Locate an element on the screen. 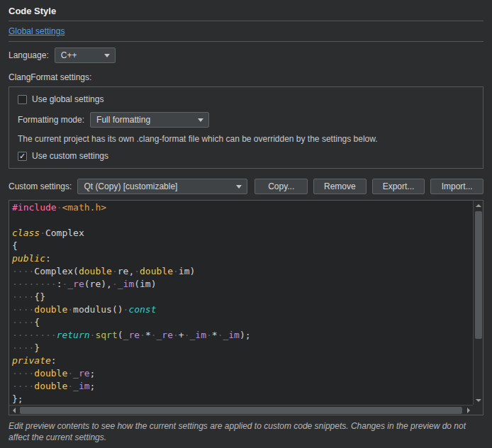 The height and width of the screenshot is (448, 492). scroll-up-icon is located at coordinates (478, 206).